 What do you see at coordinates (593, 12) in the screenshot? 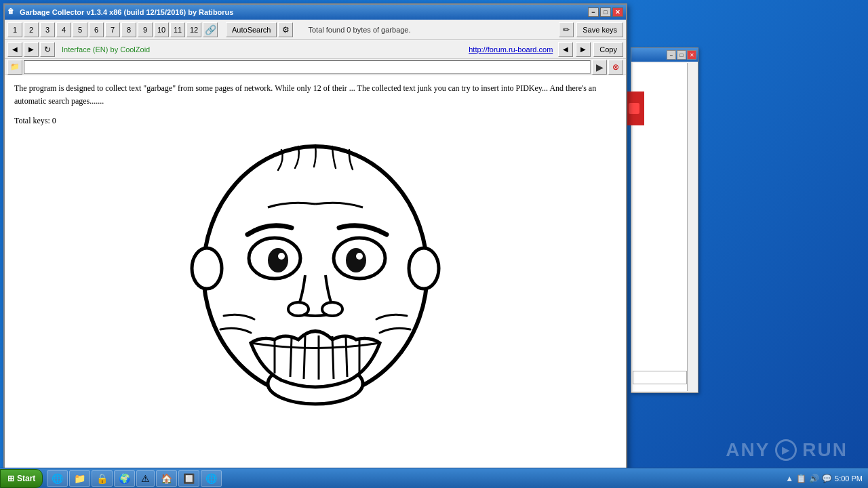
I see `minimize-button: −` at bounding box center [593, 12].